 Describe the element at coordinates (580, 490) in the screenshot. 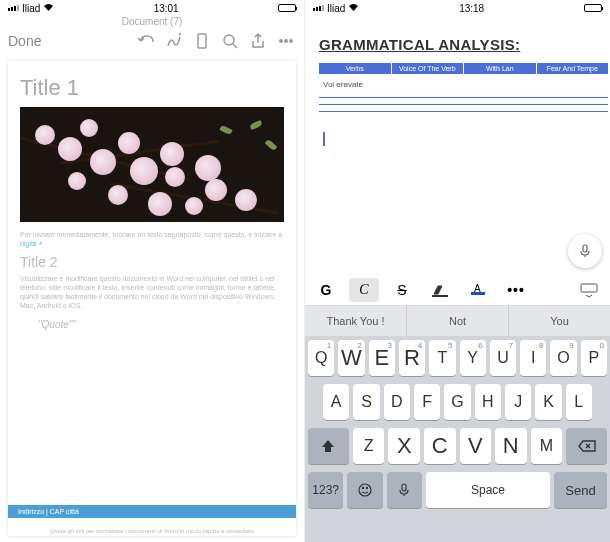

I see `send-key: Send` at that location.